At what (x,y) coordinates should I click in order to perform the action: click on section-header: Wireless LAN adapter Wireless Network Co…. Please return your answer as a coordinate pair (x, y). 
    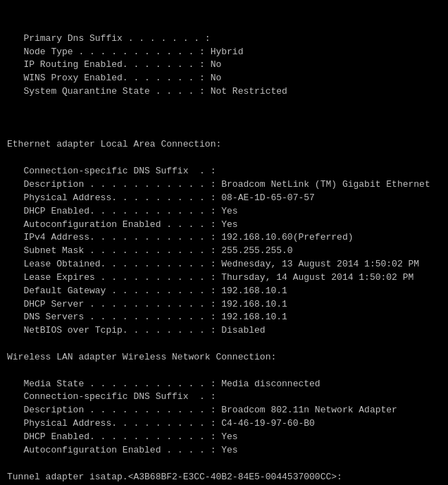
    Looking at the image, I should click on (224, 351).